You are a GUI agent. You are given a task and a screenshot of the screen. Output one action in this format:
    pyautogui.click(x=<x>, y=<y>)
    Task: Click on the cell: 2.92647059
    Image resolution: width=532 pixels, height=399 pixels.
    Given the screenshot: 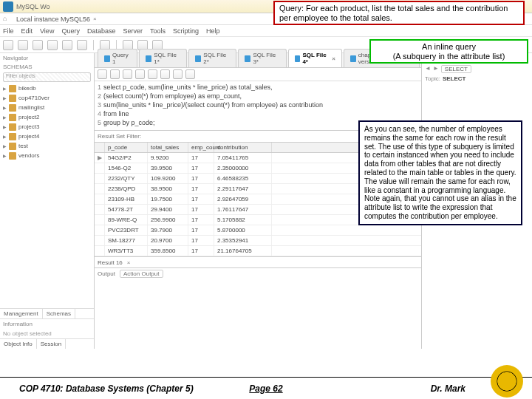 What is the action you would take?
    pyautogui.click(x=243, y=200)
    